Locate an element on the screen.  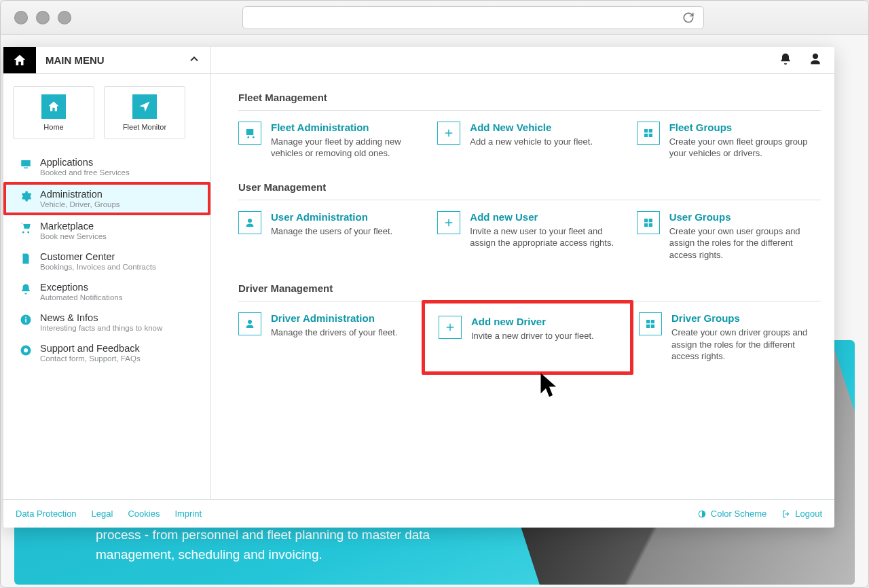
url-bar is located at coordinates (473, 18).